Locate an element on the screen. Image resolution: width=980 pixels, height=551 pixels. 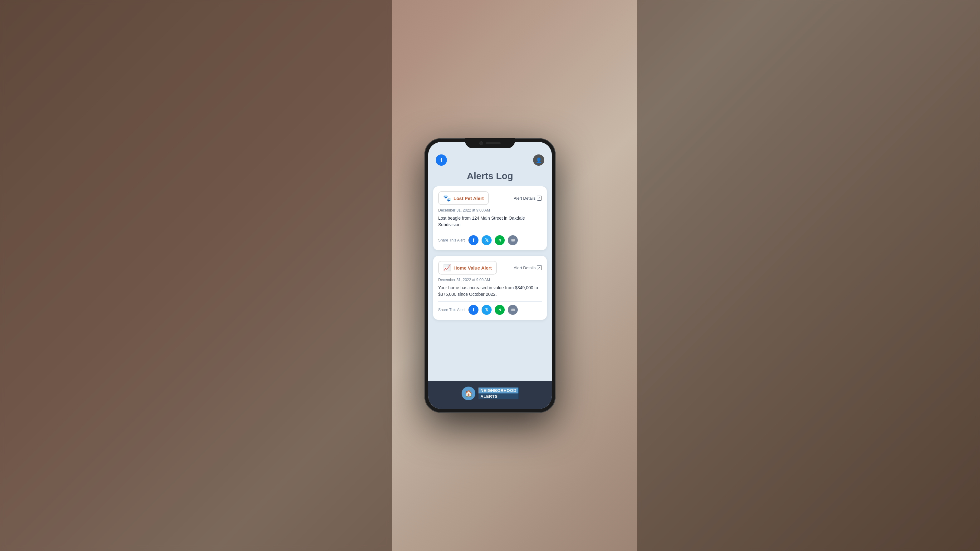
notch-camera is located at coordinates (481, 143).